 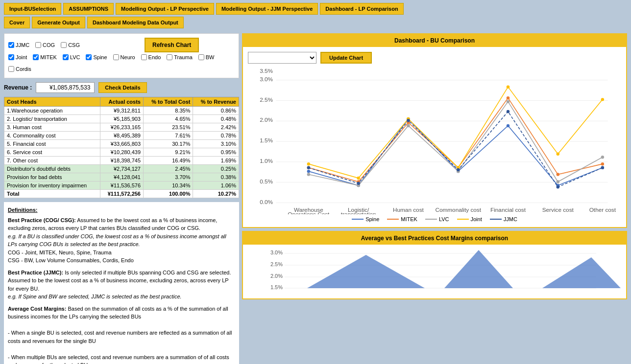 What do you see at coordinates (45, 57) in the screenshot?
I see `checkbox-mitek: MITEK` at bounding box center [45, 57].